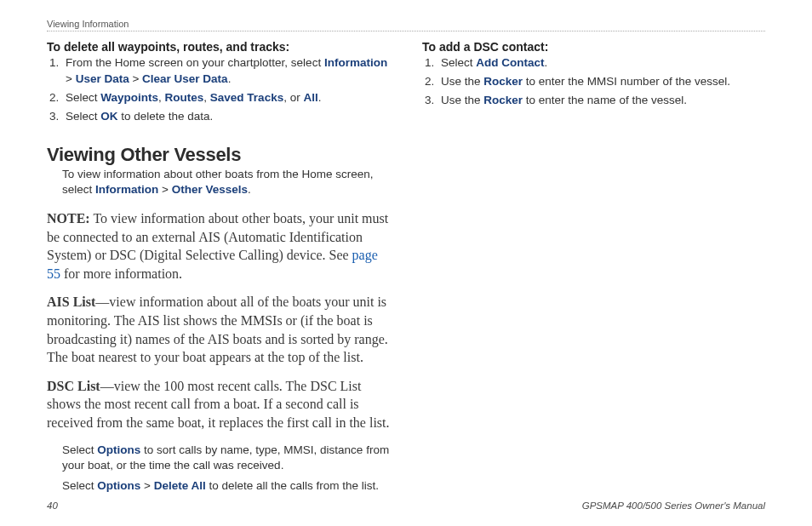 This screenshot has width=812, height=526. What do you see at coordinates (195, 63) in the screenshot?
I see `text: From the Home screen on your chartplotte…` at bounding box center [195, 63].